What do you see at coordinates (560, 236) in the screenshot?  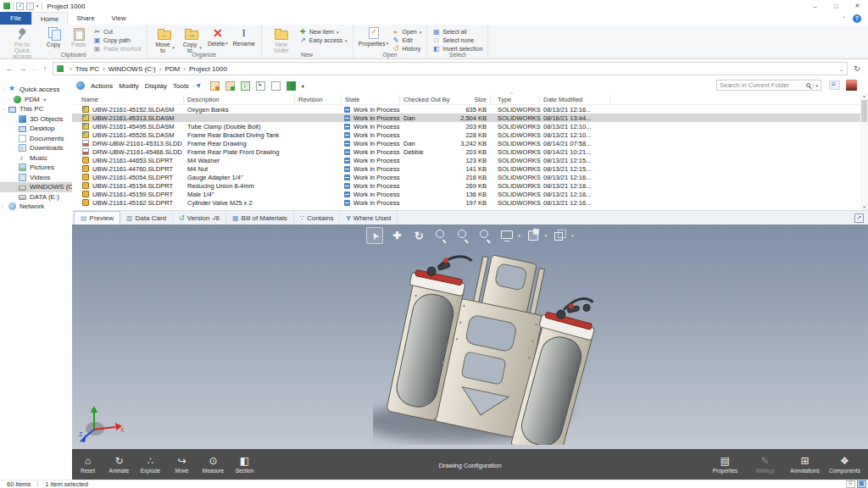 I see `view-orientation-icon` at bounding box center [560, 236].